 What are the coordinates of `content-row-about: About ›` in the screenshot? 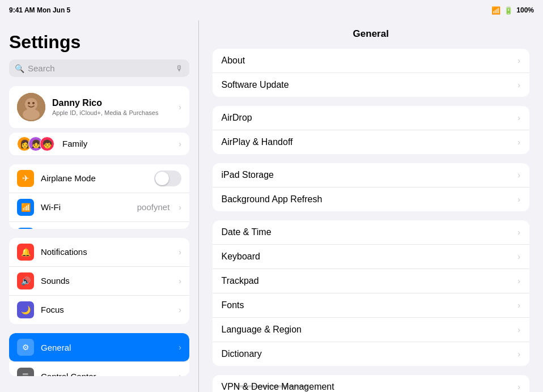 It's located at (371, 61).